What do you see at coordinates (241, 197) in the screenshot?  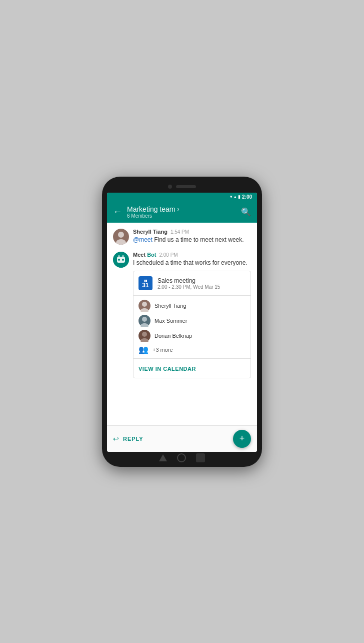 I see `status-icons: ▾ ▴ ▮ 2:00` at bounding box center [241, 197].